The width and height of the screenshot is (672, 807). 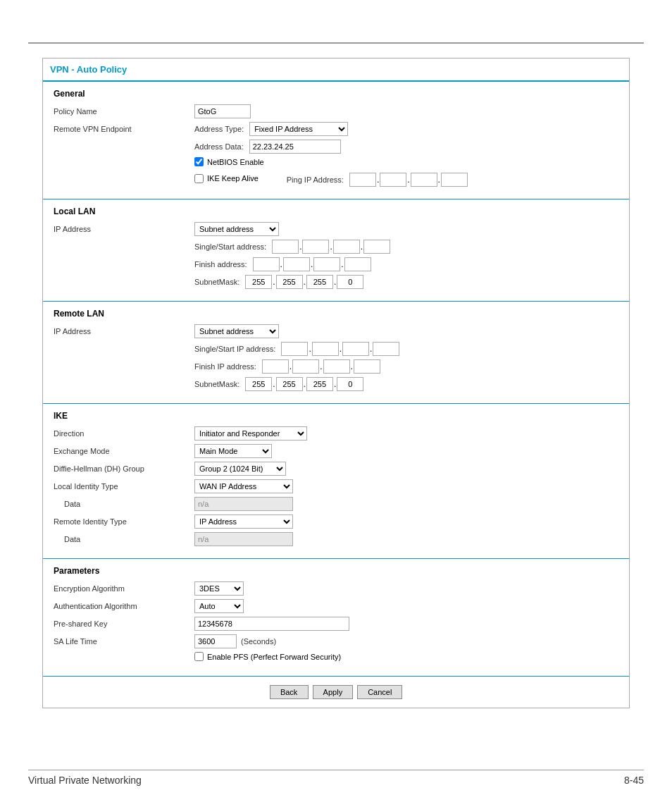 I want to click on remote-id-type-label: Remote Identity Type, so click(x=124, y=522).